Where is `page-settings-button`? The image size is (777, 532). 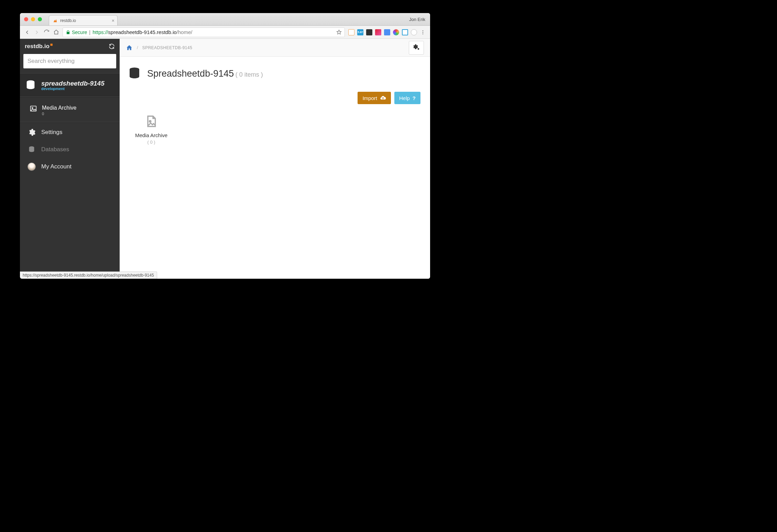
page-settings-button is located at coordinates (416, 48).